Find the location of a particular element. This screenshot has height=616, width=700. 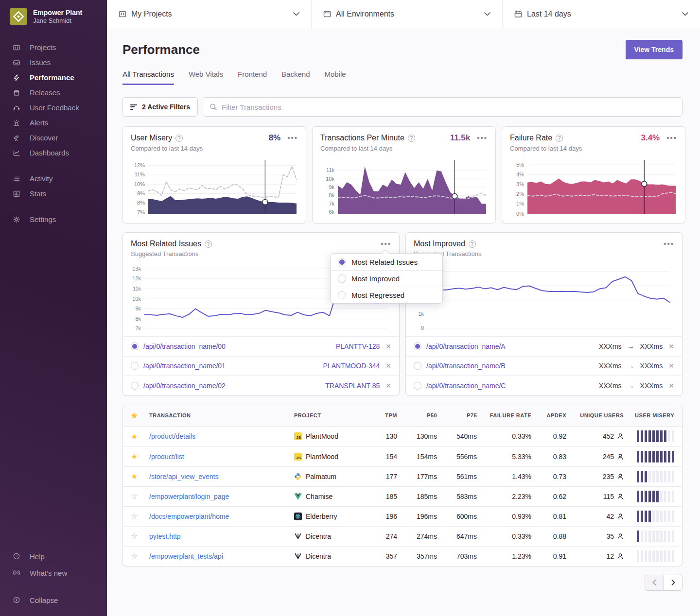

transaction-link: /api/0/transaction_name/01 is located at coordinates (185, 366).